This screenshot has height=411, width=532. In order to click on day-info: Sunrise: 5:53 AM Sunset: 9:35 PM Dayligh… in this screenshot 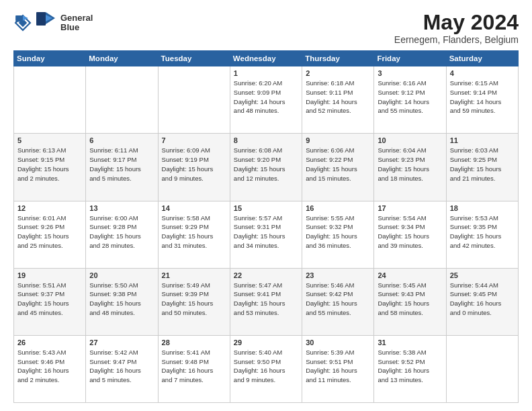, I will do `click(482, 232)`.